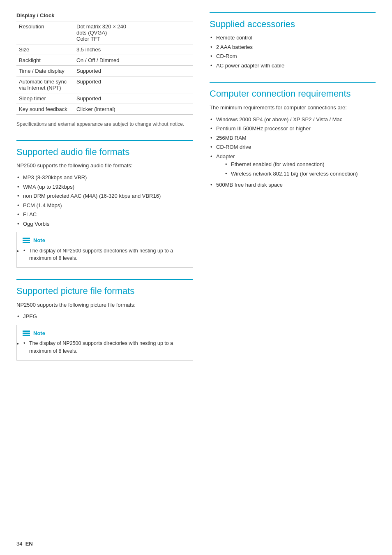  Describe the element at coordinates (105, 347) in the screenshot. I see `picture-note-item: The display of NP2500 supports directori…` at that location.